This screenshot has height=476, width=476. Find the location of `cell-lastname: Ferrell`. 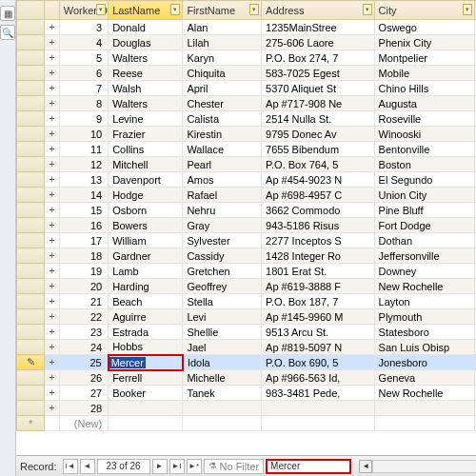

cell-lastname: Ferrell is located at coordinates (146, 378).